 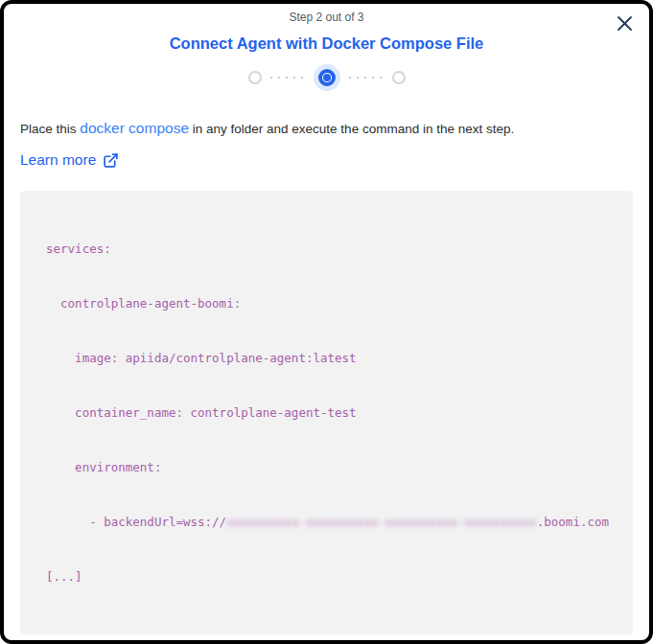 I want to click on intro-prefix: Place this, so click(x=50, y=128).